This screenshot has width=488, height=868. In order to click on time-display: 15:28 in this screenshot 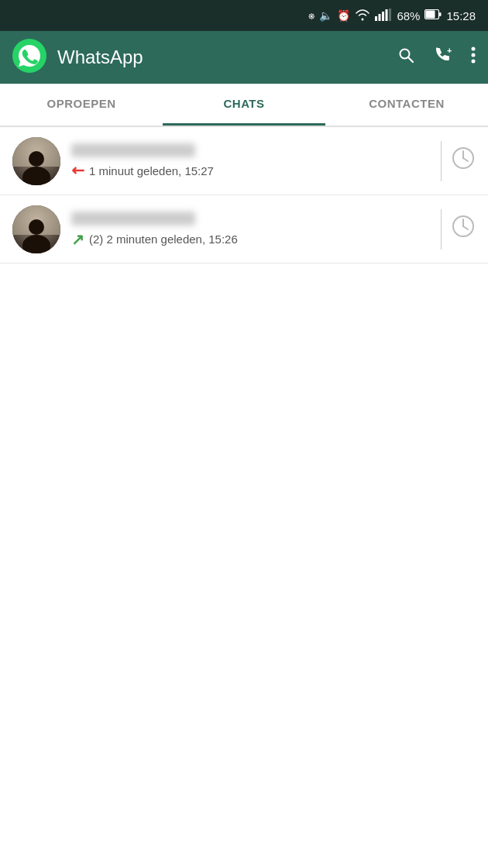, I will do `click(461, 16)`.